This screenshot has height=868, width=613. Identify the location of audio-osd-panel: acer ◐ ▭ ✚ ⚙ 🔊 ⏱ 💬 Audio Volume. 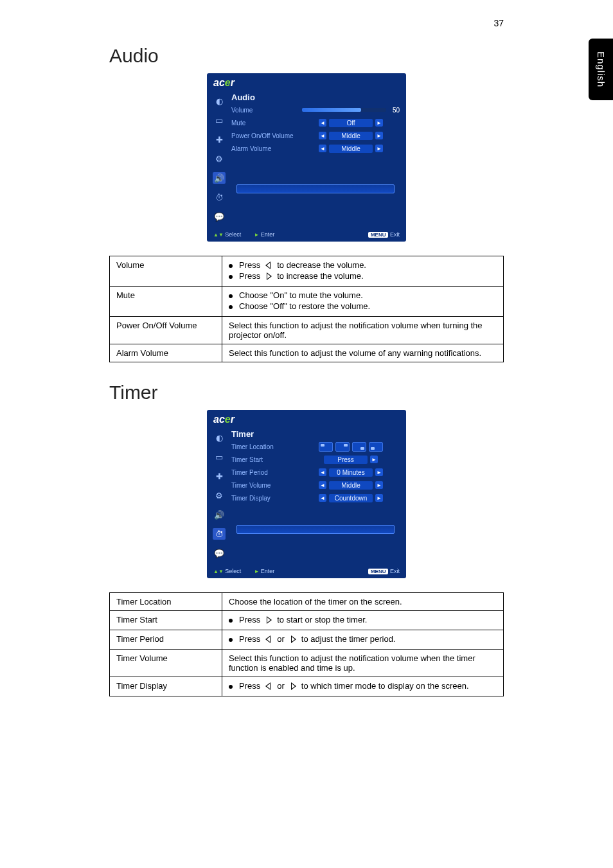
(306, 157).